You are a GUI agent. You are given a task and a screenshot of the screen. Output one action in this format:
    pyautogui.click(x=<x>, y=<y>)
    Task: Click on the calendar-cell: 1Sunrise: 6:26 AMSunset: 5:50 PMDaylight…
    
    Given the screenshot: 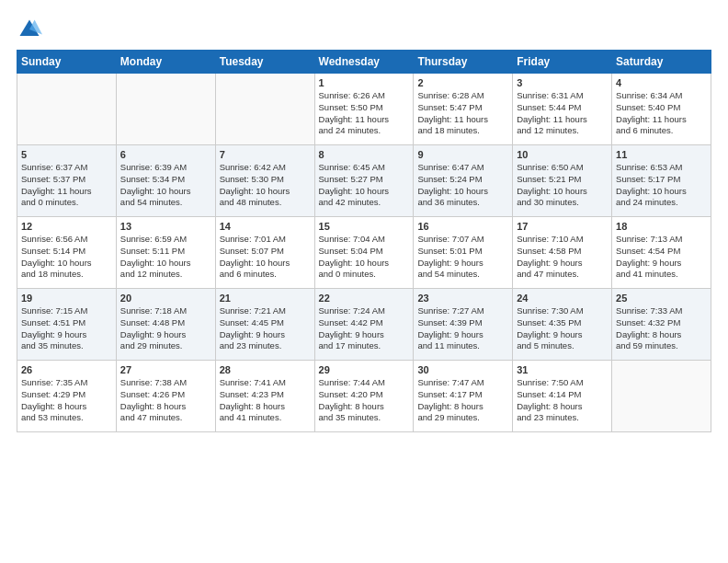 What is the action you would take?
    pyautogui.click(x=364, y=109)
    